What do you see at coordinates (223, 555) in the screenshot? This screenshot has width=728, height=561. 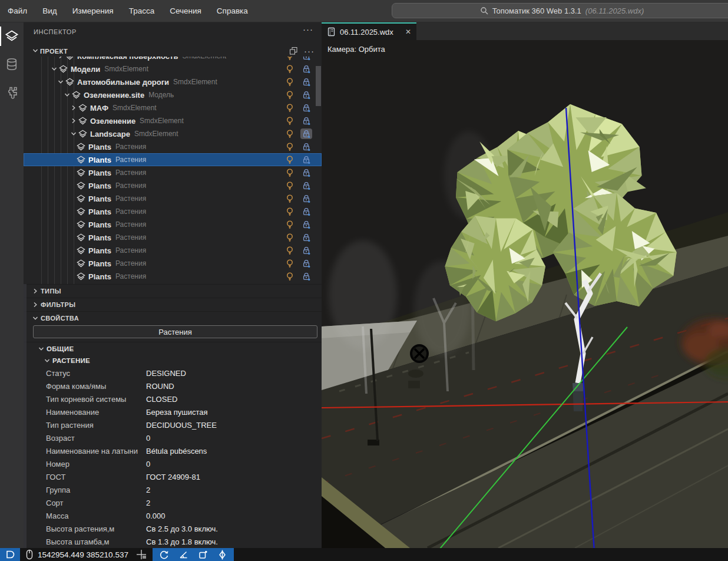 I see `plumb-snap-icon` at bounding box center [223, 555].